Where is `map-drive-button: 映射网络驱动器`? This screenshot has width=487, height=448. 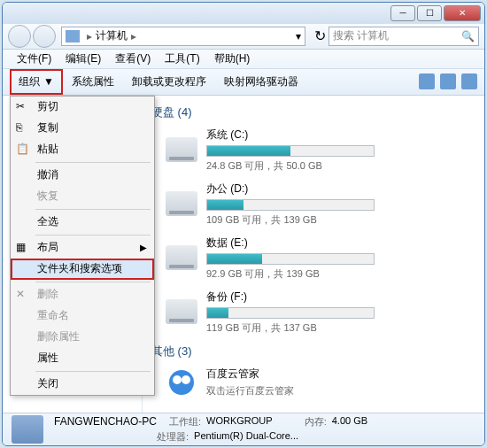 map-drive-button: 映射网络驱动器 is located at coordinates (261, 81).